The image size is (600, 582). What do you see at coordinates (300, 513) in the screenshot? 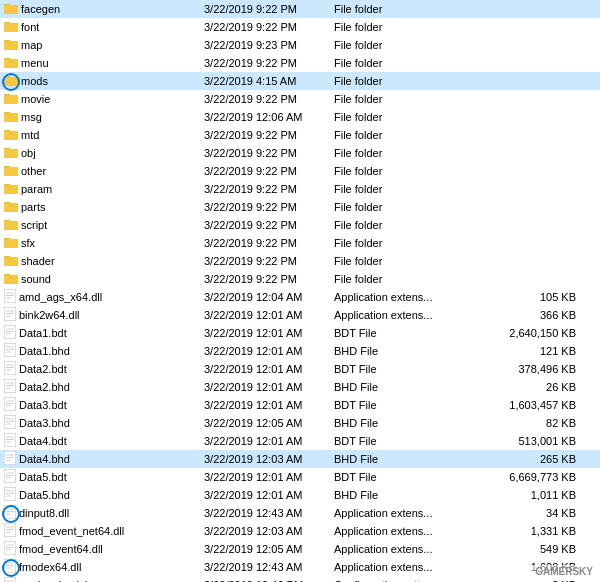
I see `list-item: dinput8.dll3/22/2019 12:43 AMApplication…` at bounding box center [300, 513].